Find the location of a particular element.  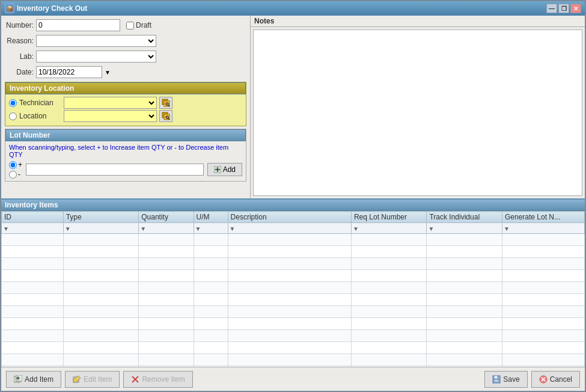

col-generate-lot: Generate Lot N... is located at coordinates (543, 218).